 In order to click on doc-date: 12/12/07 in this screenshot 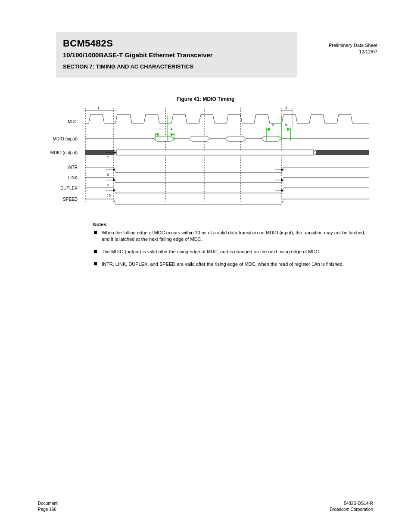, I will do `click(353, 52)`.